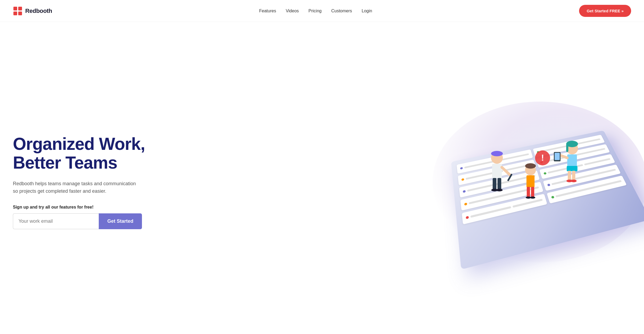  What do you see at coordinates (547, 200) in the screenshot?
I see `board-wrapper` at bounding box center [547, 200].